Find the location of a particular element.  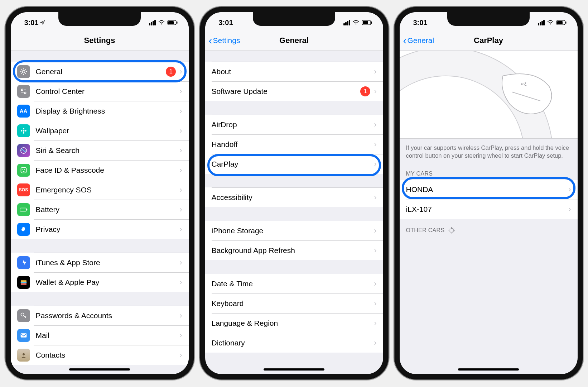

cell-label: Face ID & Passcode is located at coordinates (106, 170).